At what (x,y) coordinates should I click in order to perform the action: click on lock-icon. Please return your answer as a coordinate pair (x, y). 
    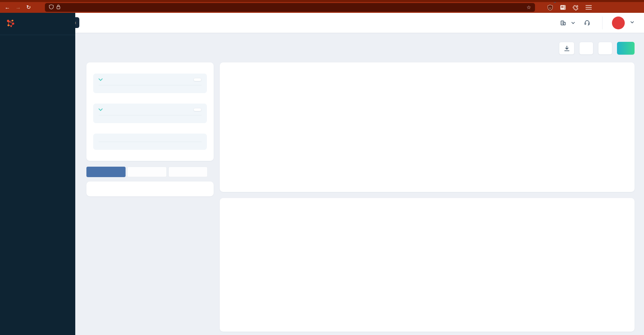
    Looking at the image, I should click on (58, 7).